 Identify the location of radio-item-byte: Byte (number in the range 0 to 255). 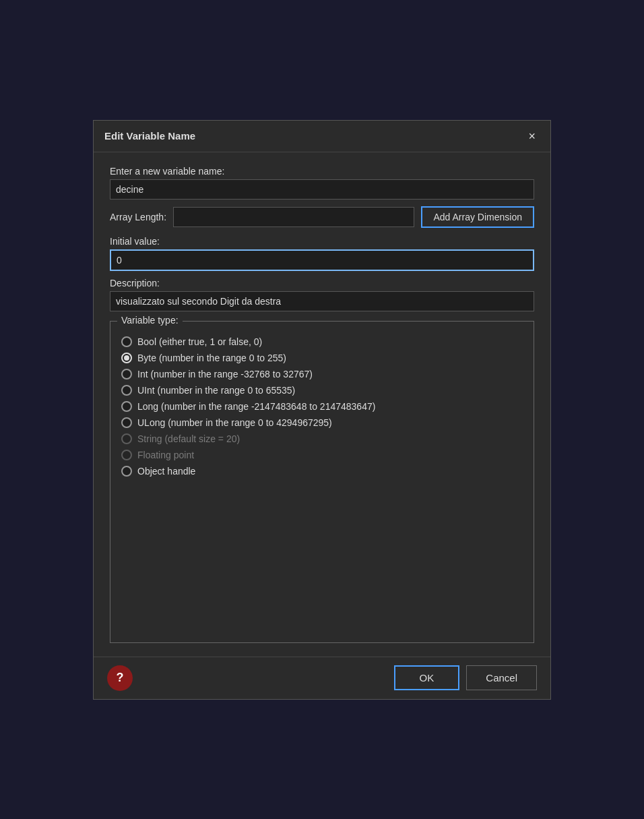
(322, 358).